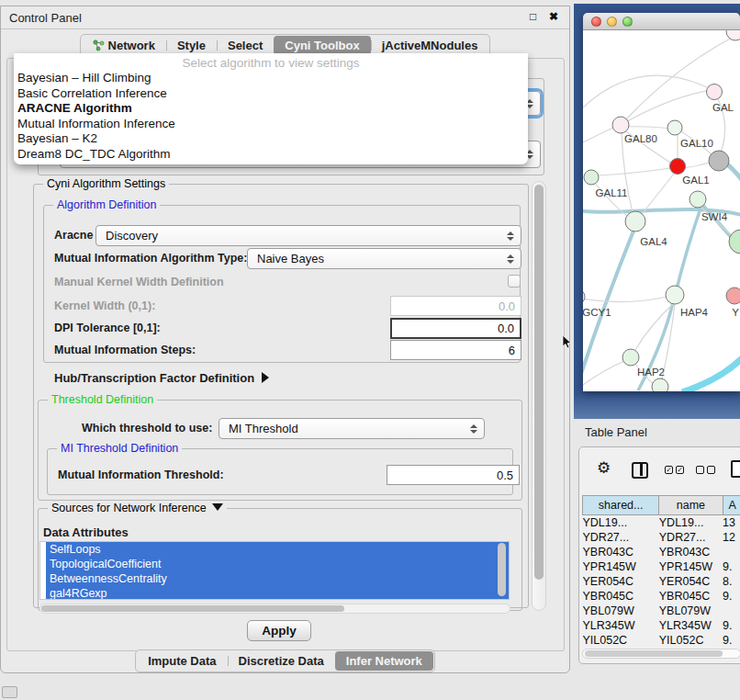 The width and height of the screenshot is (740, 700). What do you see at coordinates (124, 46) in the screenshot?
I see `tab-network: Network` at bounding box center [124, 46].